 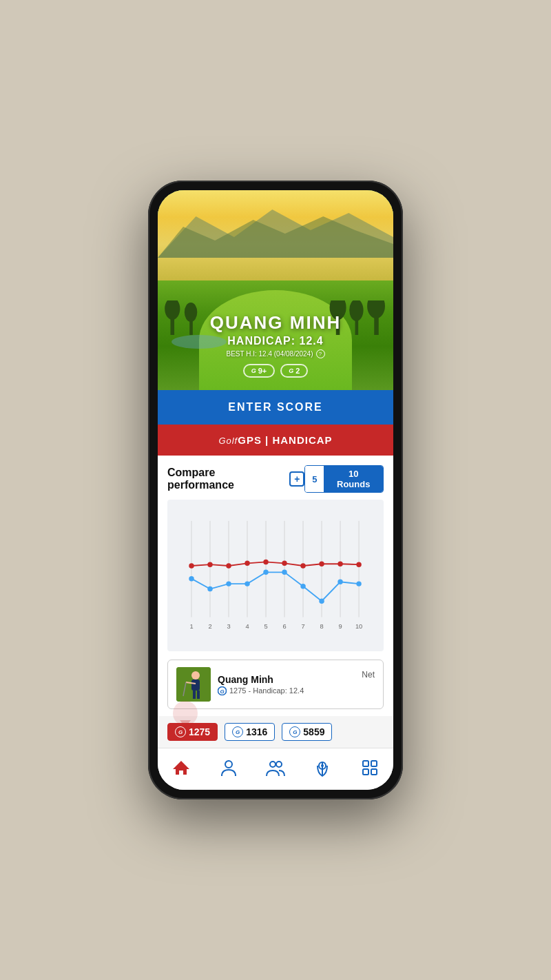 What do you see at coordinates (222, 691) in the screenshot?
I see `g-icon-small: G` at bounding box center [222, 691].